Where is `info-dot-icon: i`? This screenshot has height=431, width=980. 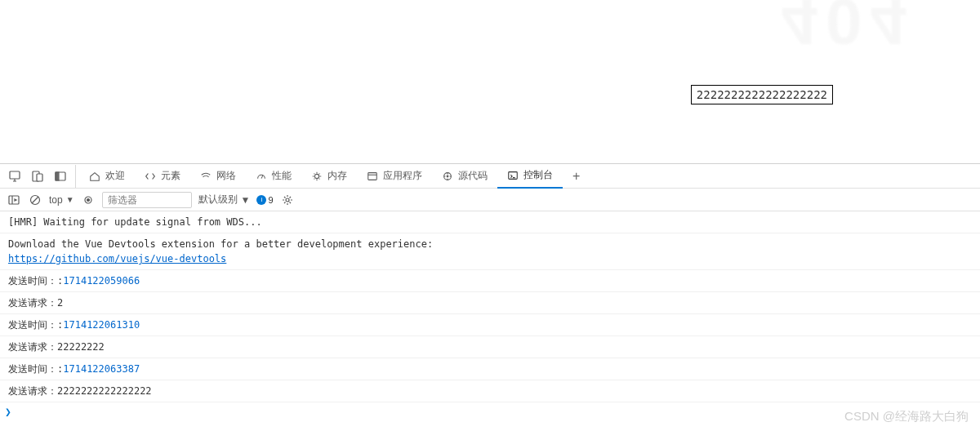 info-dot-icon: i is located at coordinates (261, 200).